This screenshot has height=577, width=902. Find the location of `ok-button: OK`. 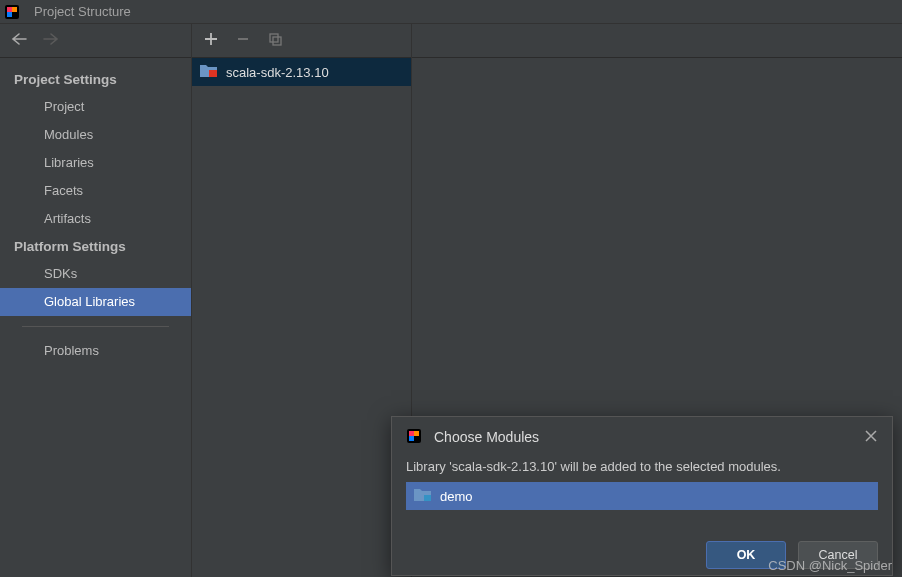

ok-button: OK is located at coordinates (746, 555).